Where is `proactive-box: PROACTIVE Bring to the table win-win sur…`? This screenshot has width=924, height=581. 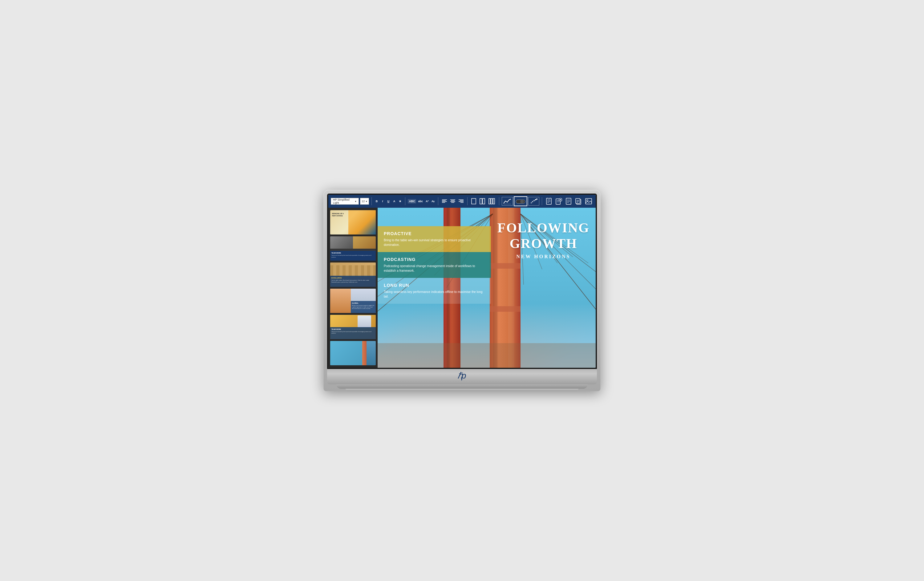
proactive-box: PROACTIVE Bring to the table win-win sur… is located at coordinates (434, 239).